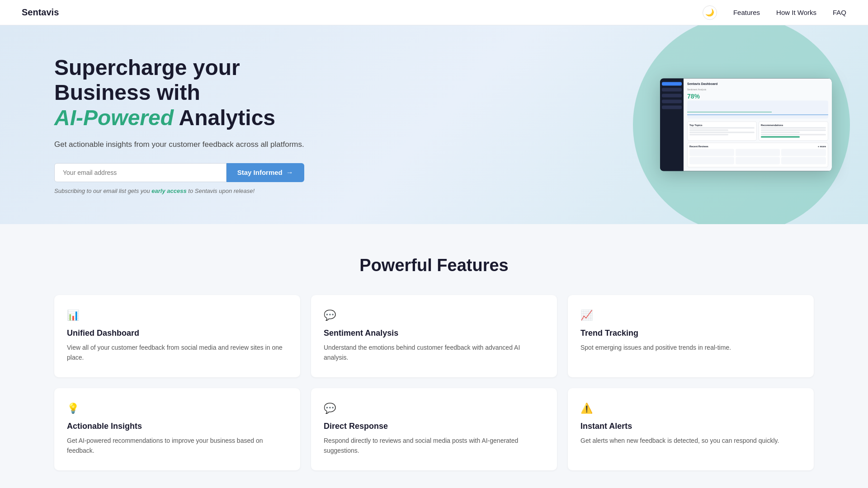 The height and width of the screenshot is (488, 868). What do you see at coordinates (177, 315) in the screenshot?
I see `feature-icon: 📊` at bounding box center [177, 315].